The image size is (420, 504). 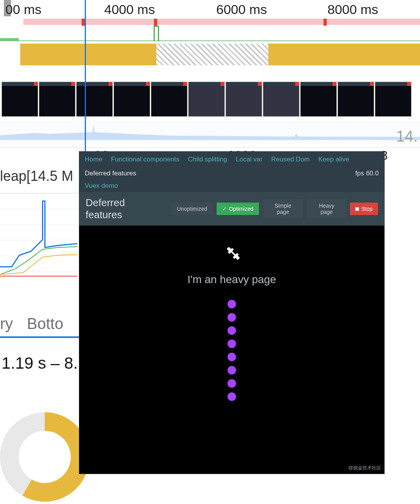 I want to click on fps-counter: fps 60.0, so click(x=367, y=173).